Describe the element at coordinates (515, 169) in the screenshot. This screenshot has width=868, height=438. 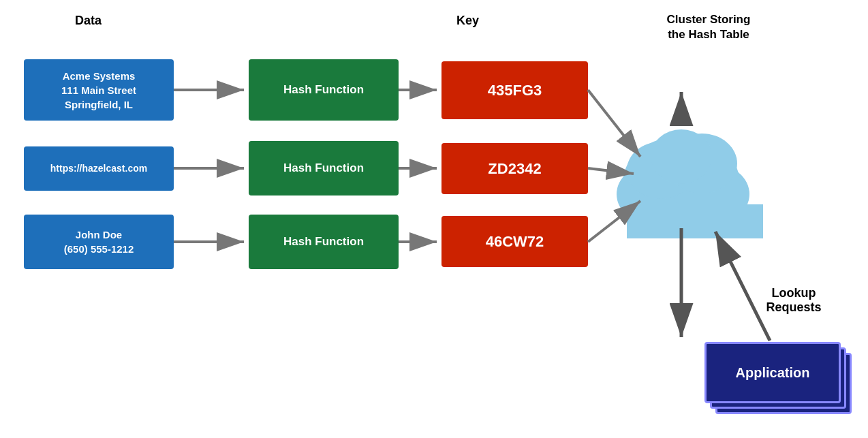
I see `key-box-2: ZD2342` at that location.